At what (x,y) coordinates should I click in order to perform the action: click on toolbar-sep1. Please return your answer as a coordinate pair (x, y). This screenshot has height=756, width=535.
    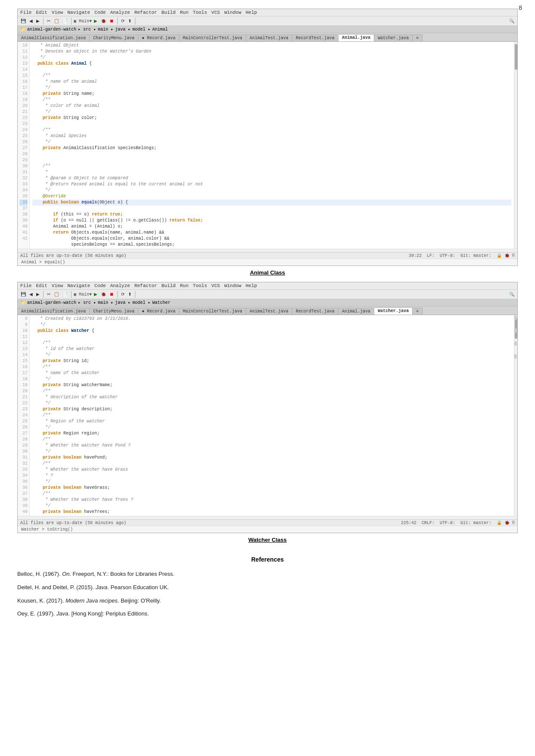
    Looking at the image, I should click on (43, 21).